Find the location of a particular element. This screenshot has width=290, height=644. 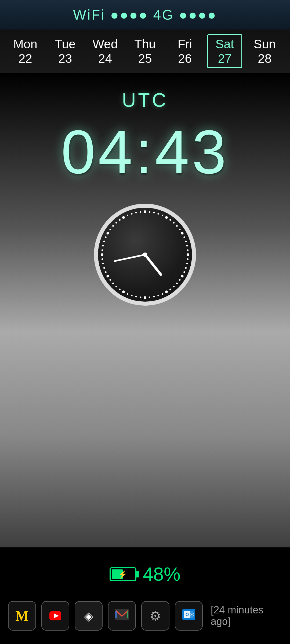

day-sat: Sat 27 is located at coordinates (225, 51).